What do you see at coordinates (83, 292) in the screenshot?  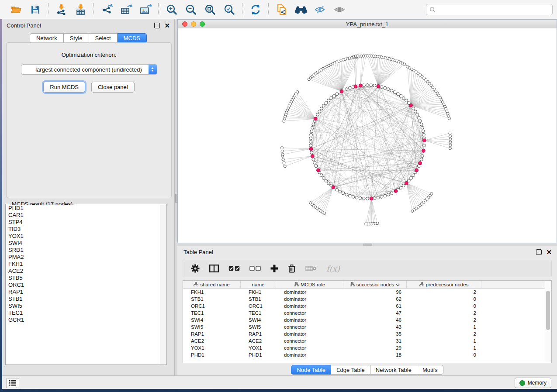 I see `result-item: RAP1` at bounding box center [83, 292].